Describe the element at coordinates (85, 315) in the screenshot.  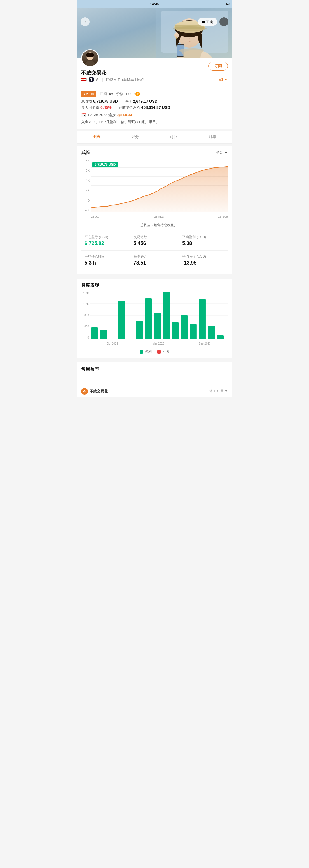
I see `bar-y-axis: 1.6K 1.2K 800 400 0` at that location.